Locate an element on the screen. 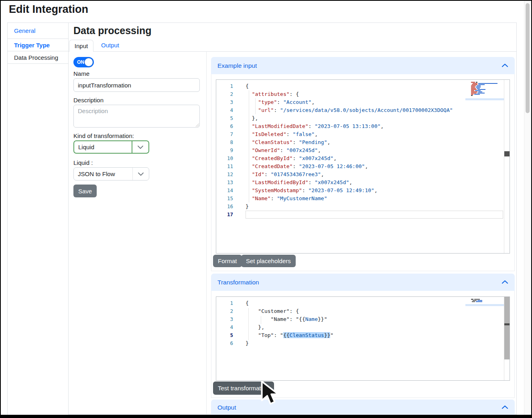 Image resolution: width=532 pixels, height=418 pixels. tab-input: Input is located at coordinates (81, 46).